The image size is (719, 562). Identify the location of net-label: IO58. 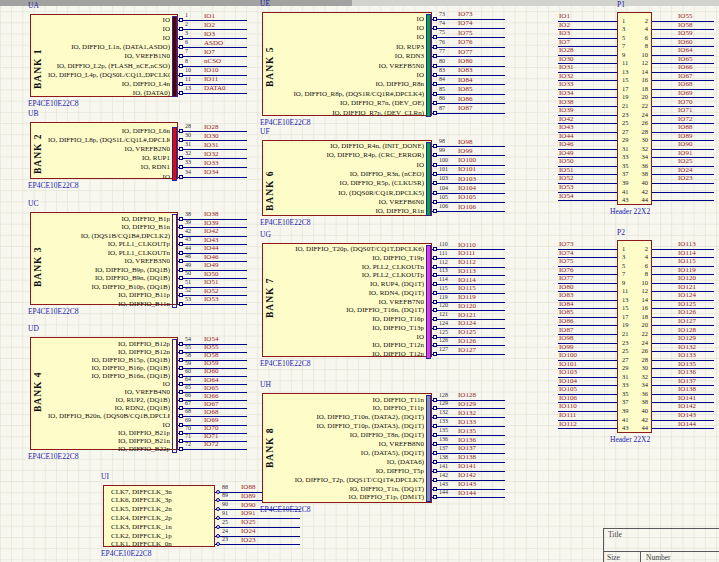
(211, 355).